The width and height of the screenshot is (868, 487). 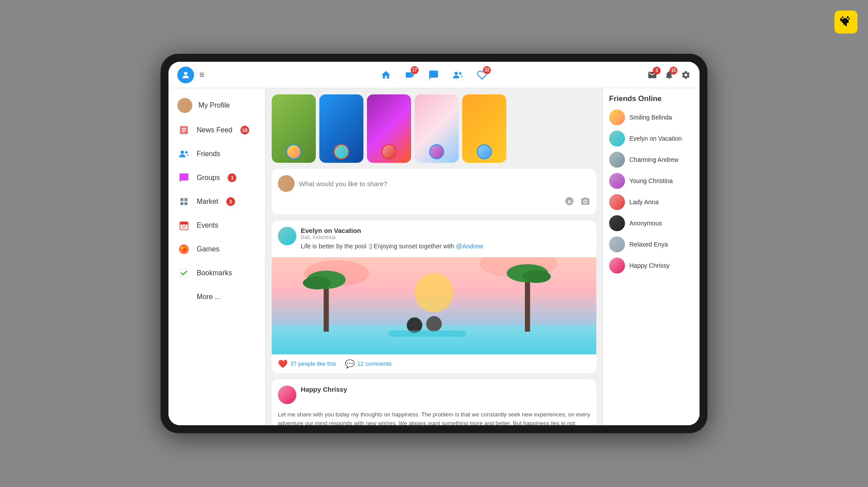 I want to click on user-avatar, so click(x=186, y=75).